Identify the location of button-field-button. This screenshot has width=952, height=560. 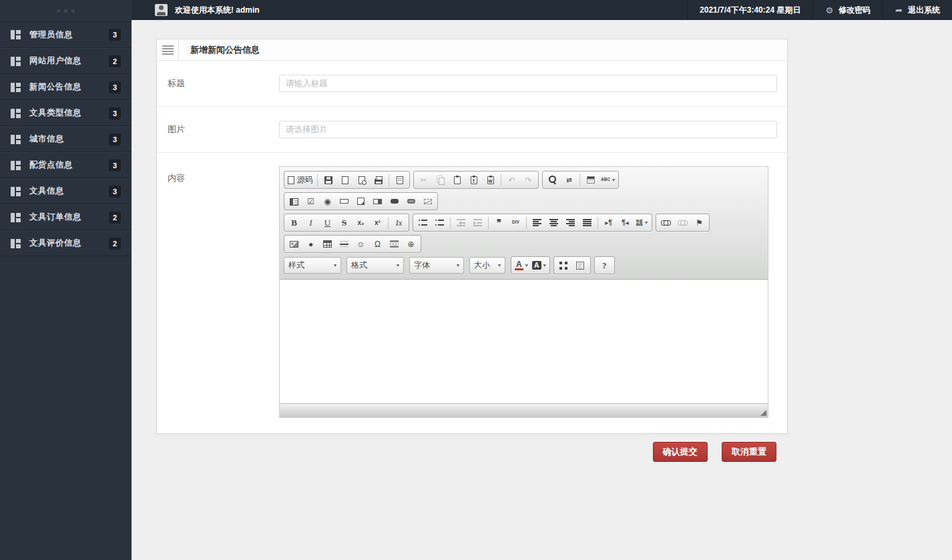
(394, 202).